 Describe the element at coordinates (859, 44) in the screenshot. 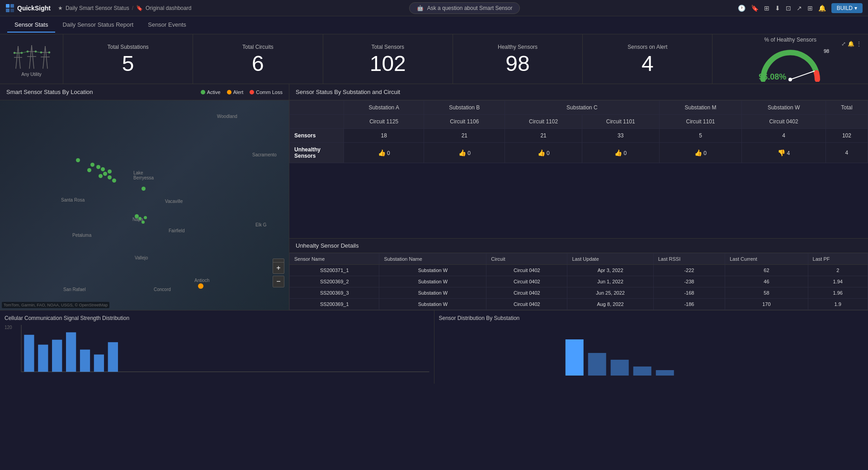

I see `menu-icon: ⋮` at that location.